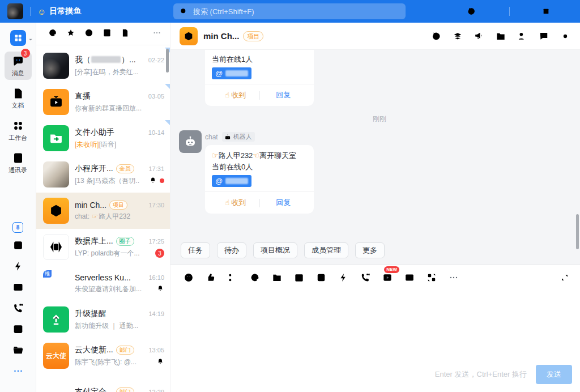 The width and height of the screenshot is (580, 392). What do you see at coordinates (91, 314) in the screenshot?
I see `chat-title: 升级提醒` at bounding box center [91, 314].